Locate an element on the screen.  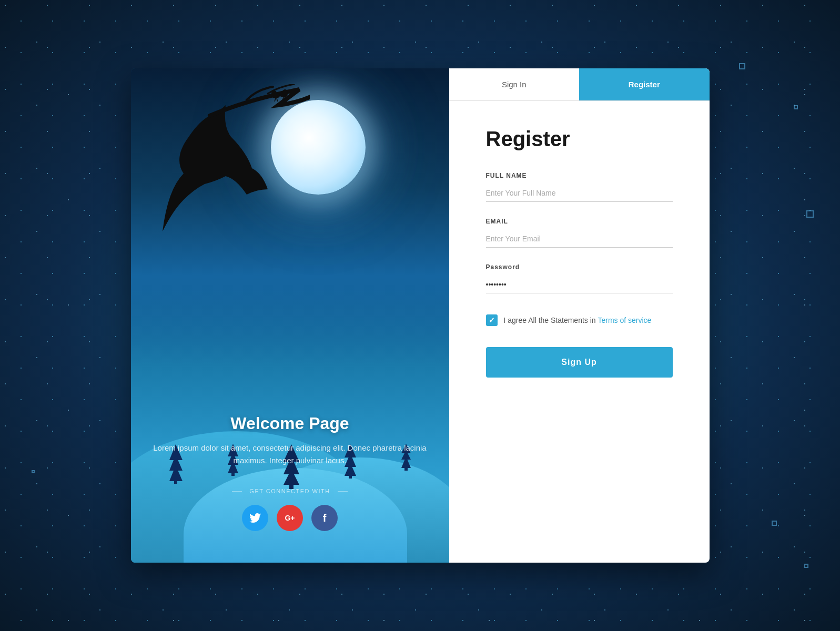
terms-row: I agree All the Statements in Terms of s… is located at coordinates (580, 320).